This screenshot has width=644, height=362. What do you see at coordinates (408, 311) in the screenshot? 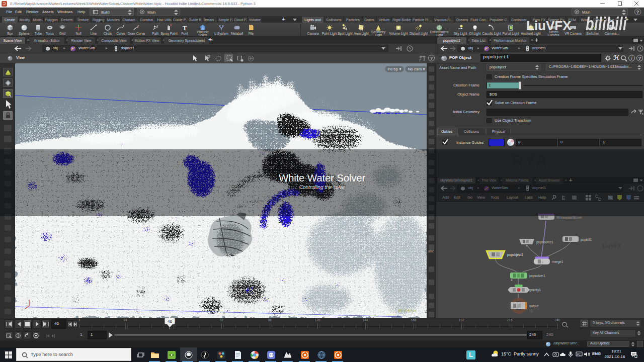
I see `svg-text: 80.9 4 fps` at bounding box center [408, 311].